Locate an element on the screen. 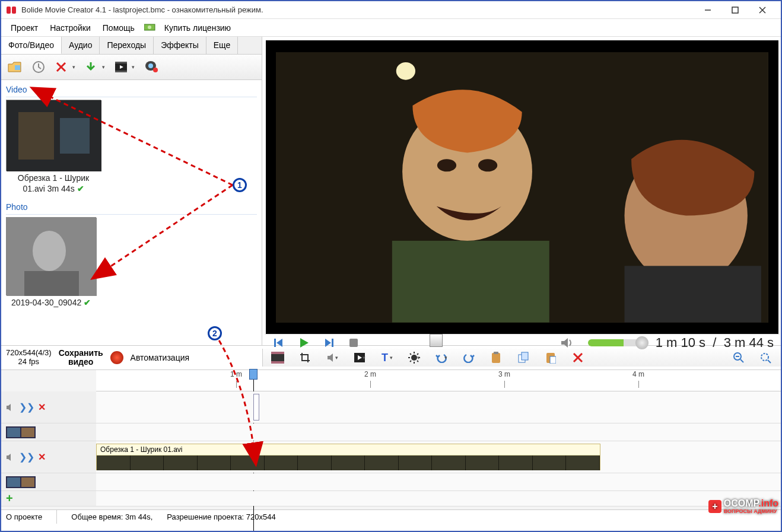 The height and width of the screenshot is (532, 782). track-1-body is located at coordinates (438, 407).